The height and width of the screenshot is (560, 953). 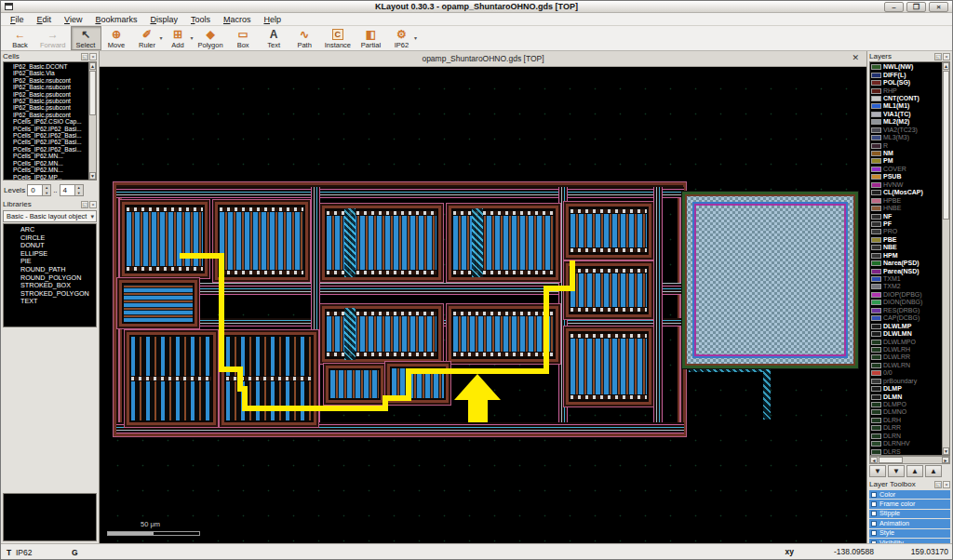 I want to click on layer-row: DLMP, so click(x=906, y=389).